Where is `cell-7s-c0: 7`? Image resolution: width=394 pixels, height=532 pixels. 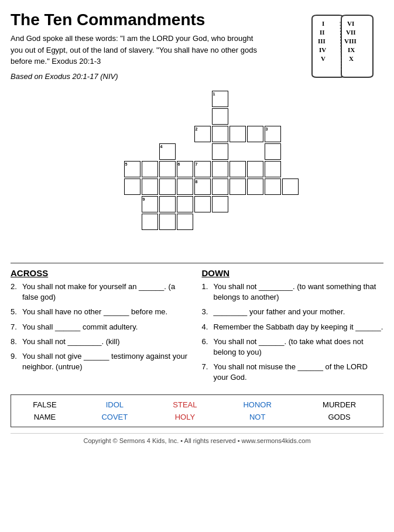 cell-7s-c0: 7 is located at coordinates (203, 169).